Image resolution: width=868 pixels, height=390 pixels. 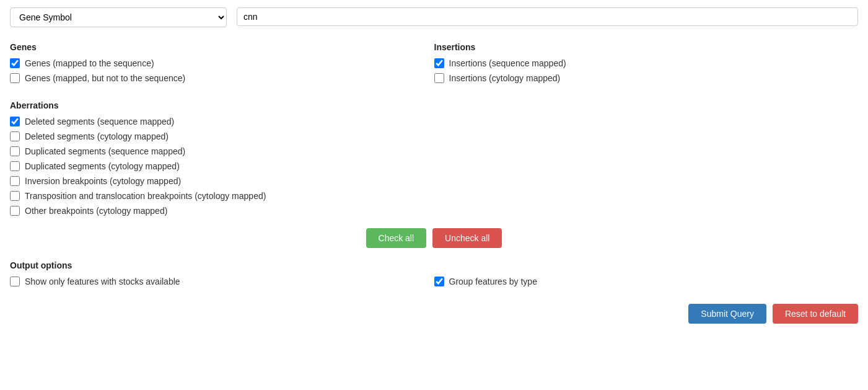 What do you see at coordinates (15, 196) in the screenshot?
I see `trans-cyt-checkbox` at bounding box center [15, 196].